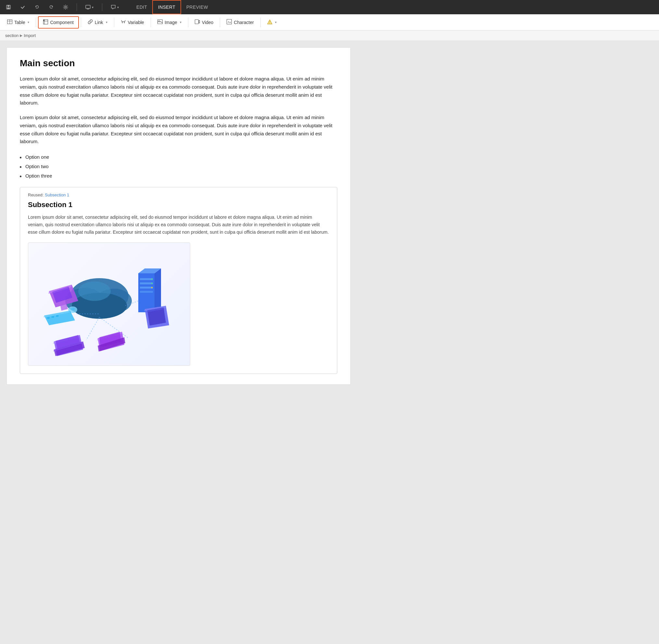 This screenshot has width=659, height=644. I want to click on paragraph-1: Lorem ipsum dolor sit amet, consectetur …, so click(179, 91).